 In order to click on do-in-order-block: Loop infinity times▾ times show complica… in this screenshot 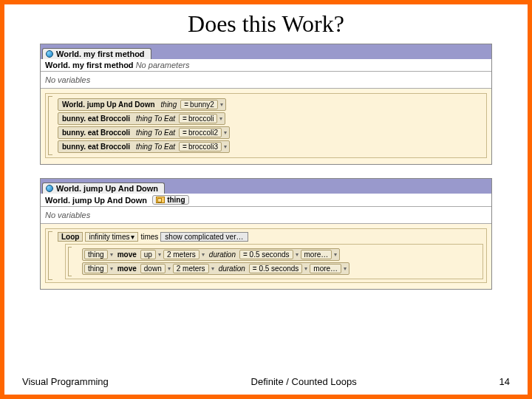, I will do `click(266, 256)`.